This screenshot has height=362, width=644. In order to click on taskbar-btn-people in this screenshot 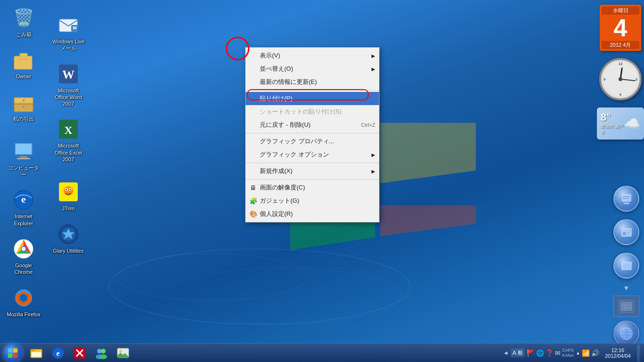, I will do `click(101, 353)`.